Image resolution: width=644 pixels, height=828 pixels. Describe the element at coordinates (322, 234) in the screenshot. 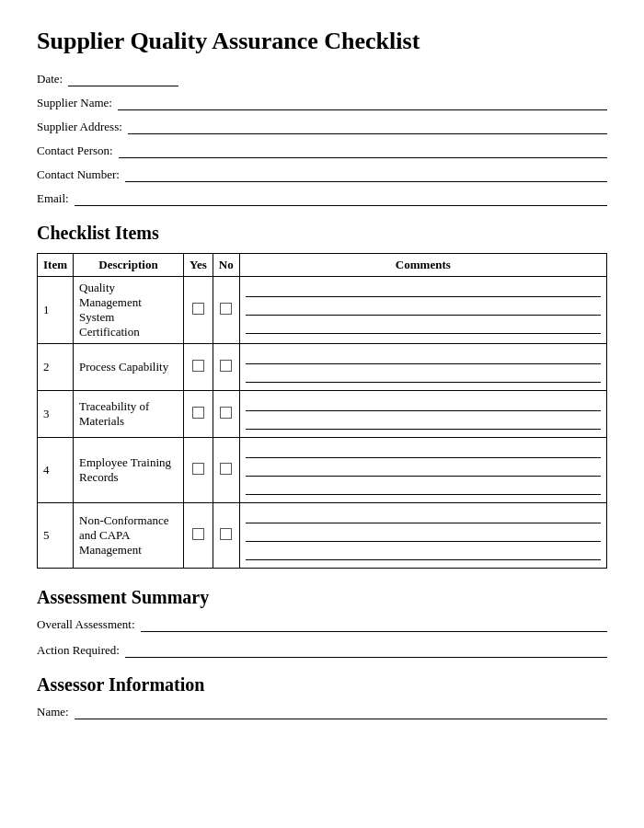

I see `checklist-section-title: Checklist Items` at that location.